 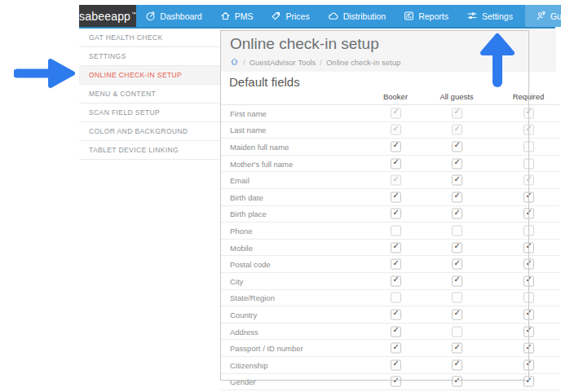 I want to click on checkbox-required-citizenship, so click(x=528, y=365).